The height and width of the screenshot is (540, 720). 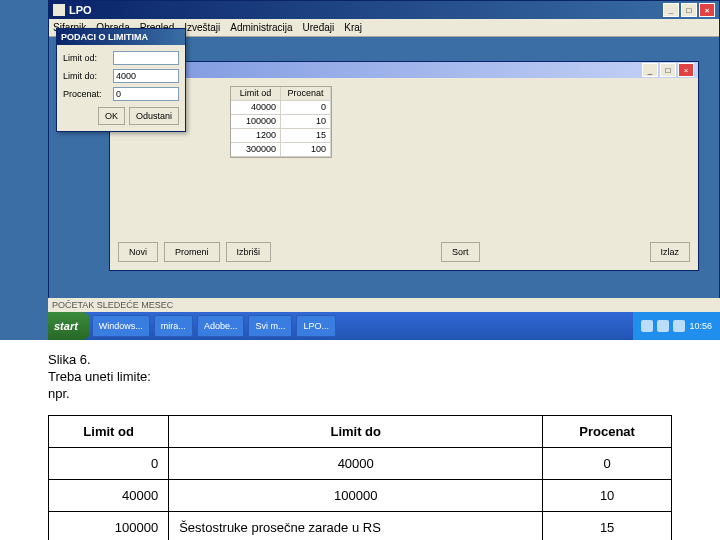 I want to click on td: 15, so click(x=608, y=526).